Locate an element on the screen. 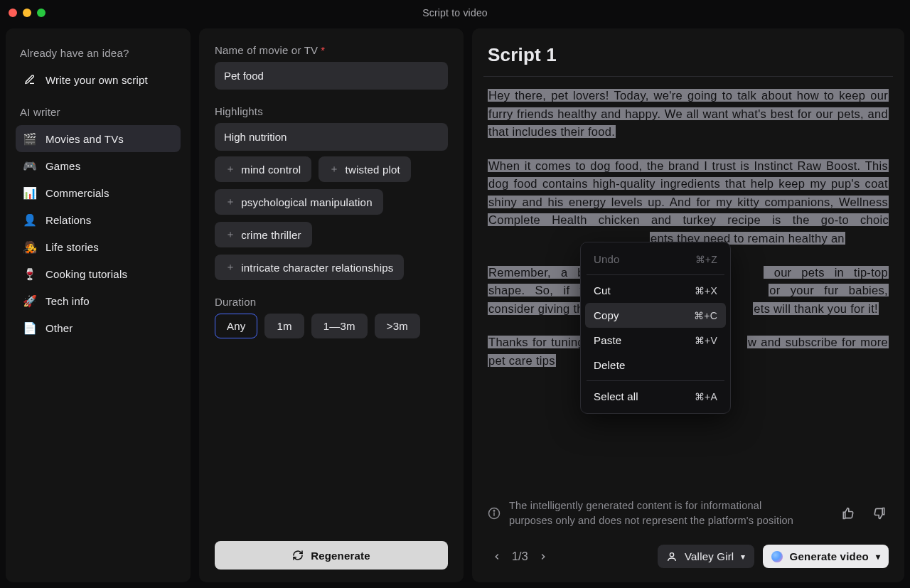  context-menu-label: Undo is located at coordinates (607, 259).